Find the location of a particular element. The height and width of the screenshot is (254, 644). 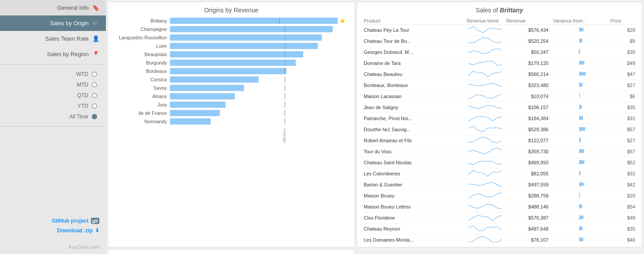

filter-qtd: QTD is located at coordinates (53, 95).